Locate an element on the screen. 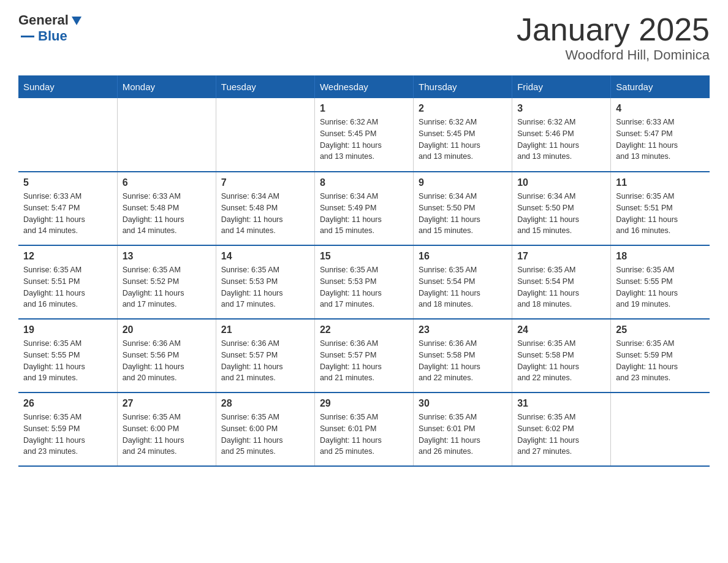 The image size is (728, 563). day-info: Sunrise: 6:35 AM Sunset: 6:00 PM Dayligh… is located at coordinates (167, 434).